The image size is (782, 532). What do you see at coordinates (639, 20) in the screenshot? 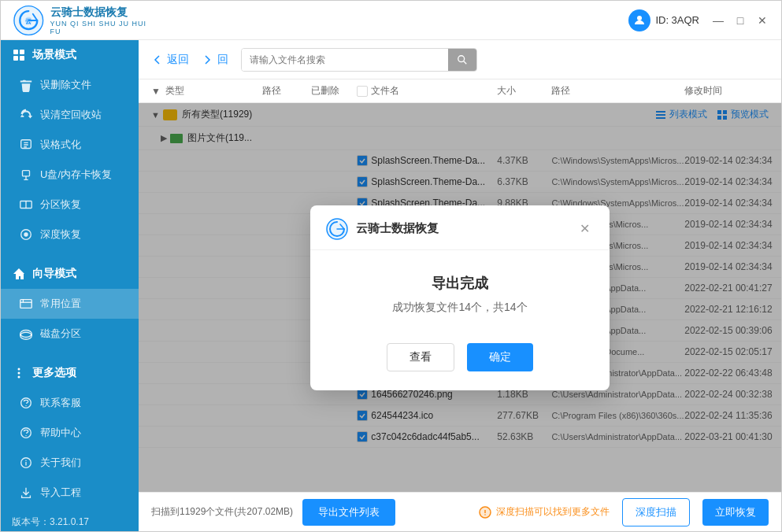
I see `id-icon` at bounding box center [639, 20].